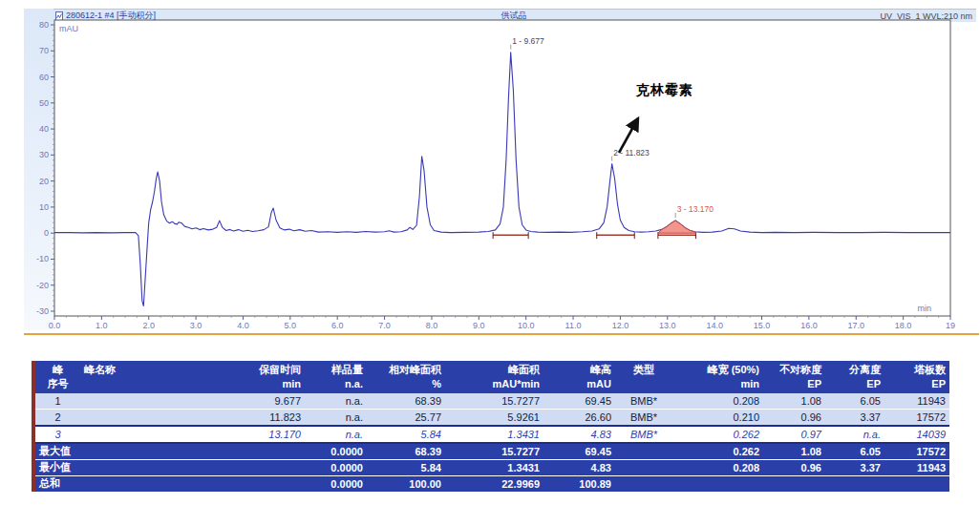  What do you see at coordinates (855, 417) in the screenshot?
I see `peak-cell: 3.37` at bounding box center [855, 417].